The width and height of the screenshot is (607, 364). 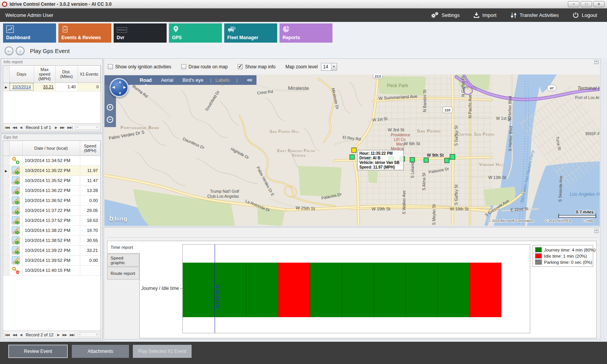 What do you see at coordinates (110, 120) in the screenshot?
I see `zoom-out-icon` at bounding box center [110, 120].